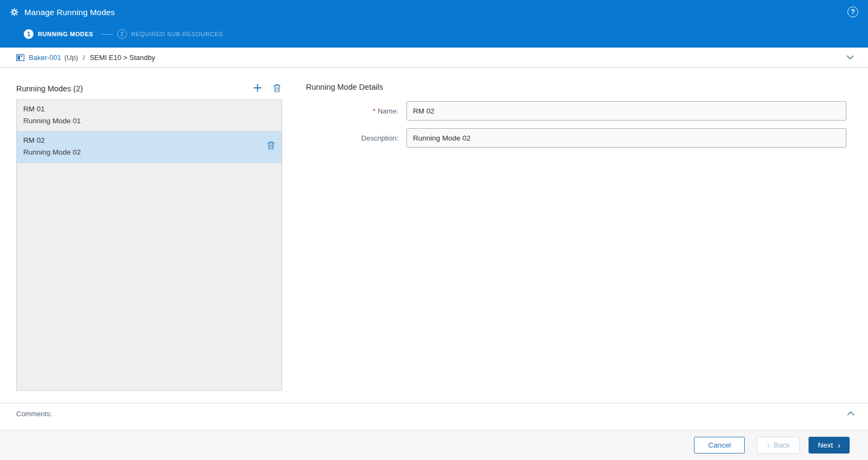 Image resolution: width=868 pixels, height=460 pixels. I want to click on wizard-step-running-modes: 1 RUNNING MODES, so click(58, 34).